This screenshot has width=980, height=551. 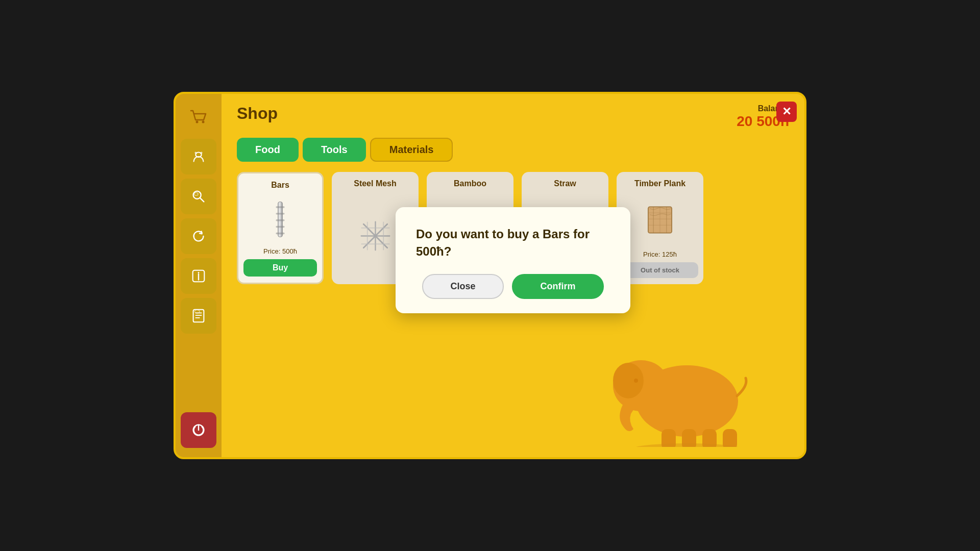 What do you see at coordinates (199, 276) in the screenshot?
I see `sidebar-icon-info` at bounding box center [199, 276].